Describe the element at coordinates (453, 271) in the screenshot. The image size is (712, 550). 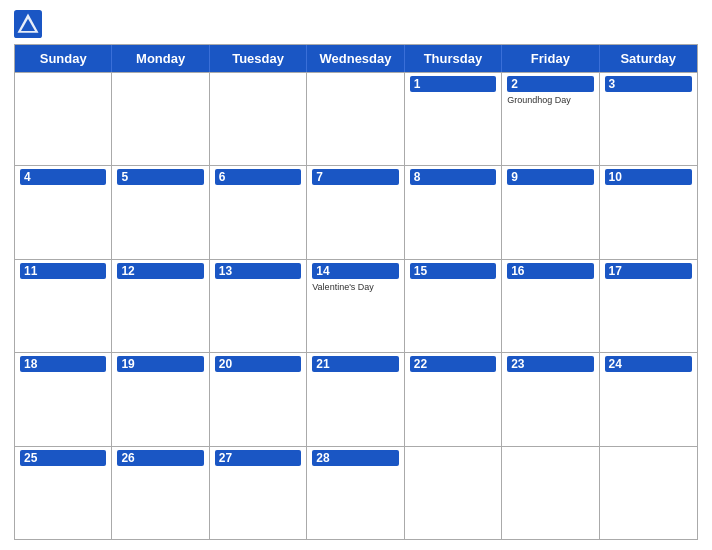
I see `day-number: 15` at that location.